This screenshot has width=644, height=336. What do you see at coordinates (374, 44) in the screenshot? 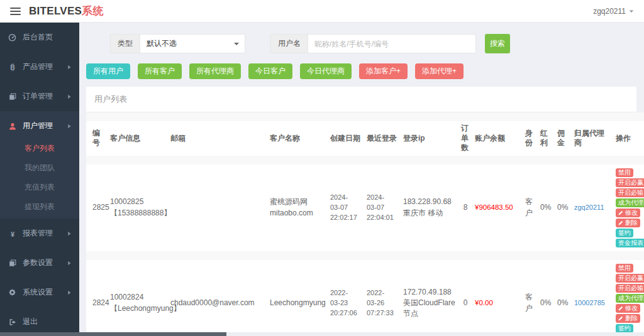
I see `filter-bar: 类型 默认不选 用户名 搜索` at bounding box center [374, 44].